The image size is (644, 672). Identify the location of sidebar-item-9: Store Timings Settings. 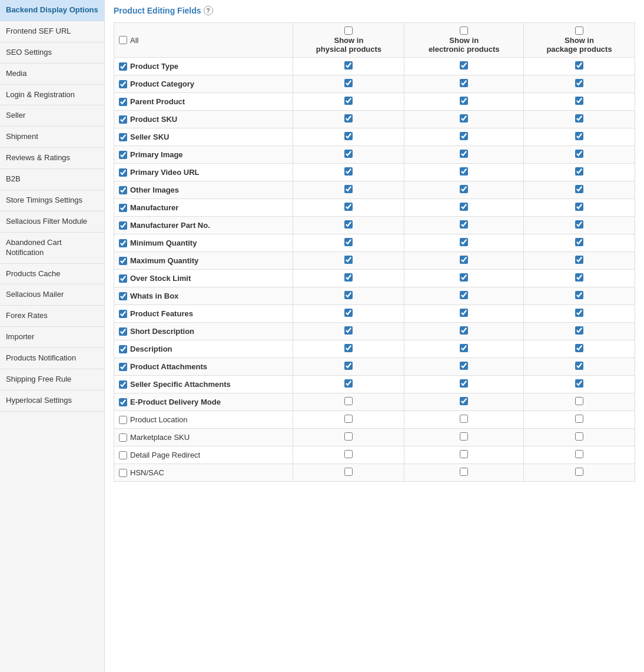
(52, 201).